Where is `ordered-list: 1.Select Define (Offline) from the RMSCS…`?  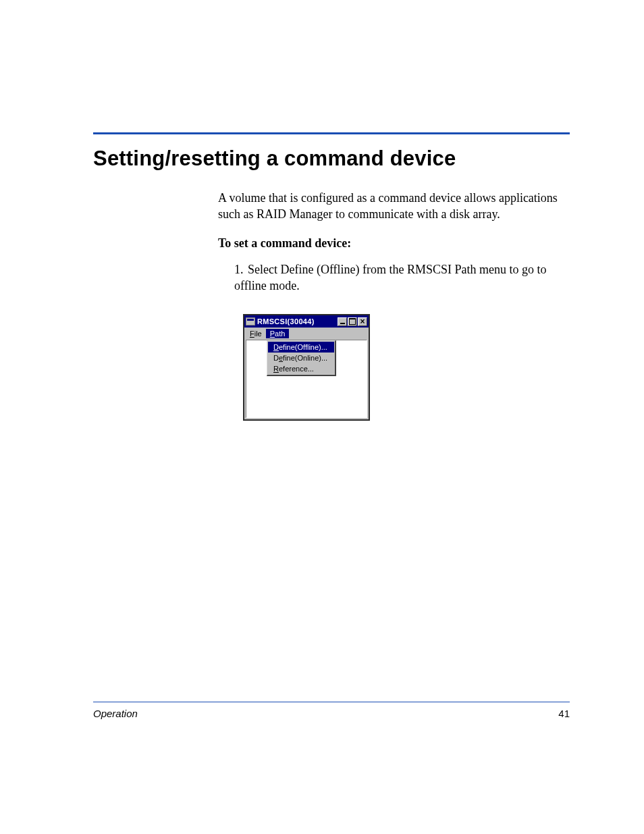 ordered-list: 1.Select Define (Offline) from the RMSCS… is located at coordinates (400, 278).